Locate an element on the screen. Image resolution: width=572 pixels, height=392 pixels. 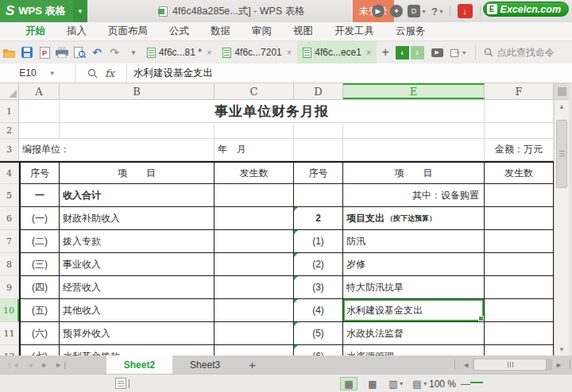
vertical-scrollbar-thumb is located at coordinates (562, 154).